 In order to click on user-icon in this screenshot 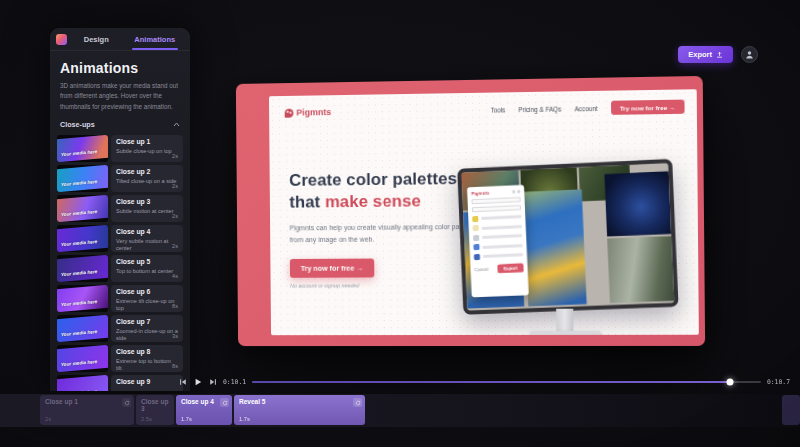, I will do `click(750, 54)`.